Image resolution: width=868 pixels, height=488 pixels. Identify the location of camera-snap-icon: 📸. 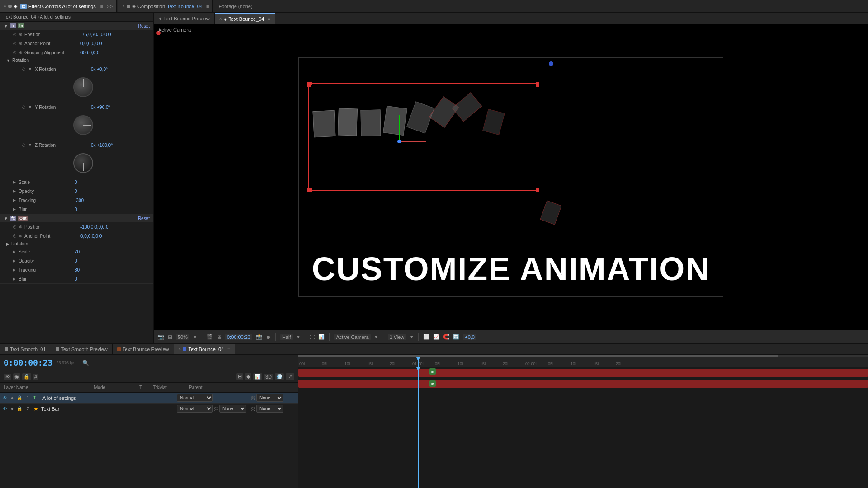
(259, 337).